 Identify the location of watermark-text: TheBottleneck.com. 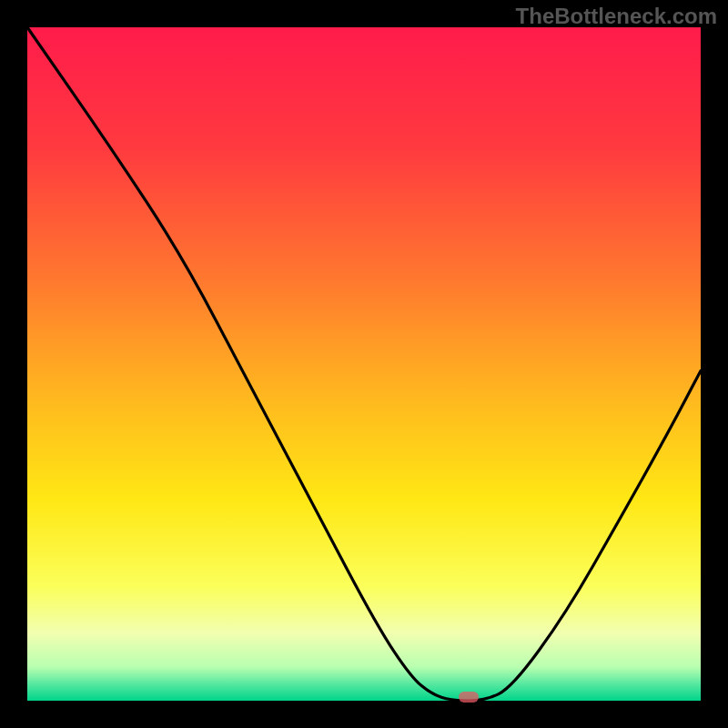
(617, 16).